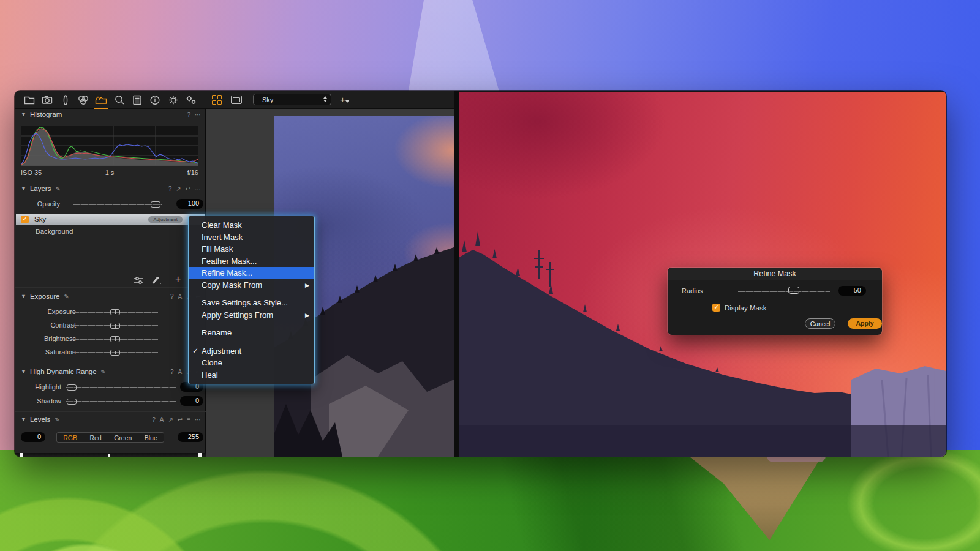 This screenshot has height=551, width=980. I want to click on menu-item-copy-mask-from: Copy Mask From ▶, so click(251, 285).